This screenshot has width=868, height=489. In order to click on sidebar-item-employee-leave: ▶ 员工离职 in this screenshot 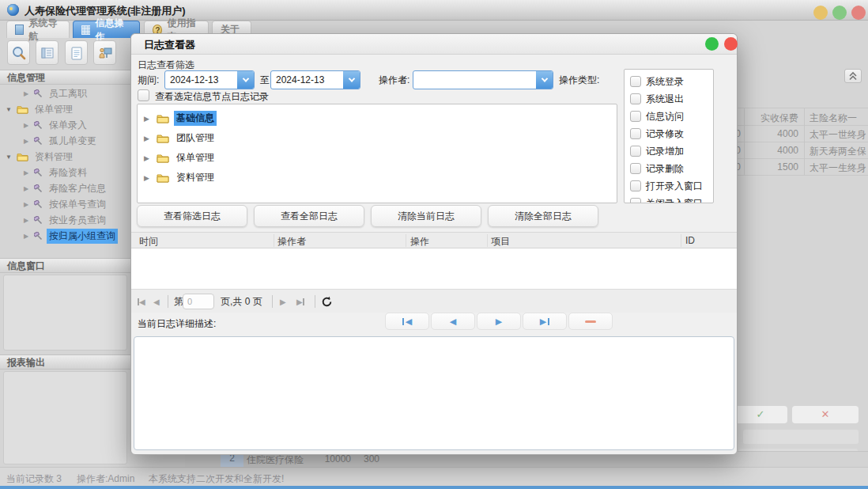, I will do `click(65, 93)`.